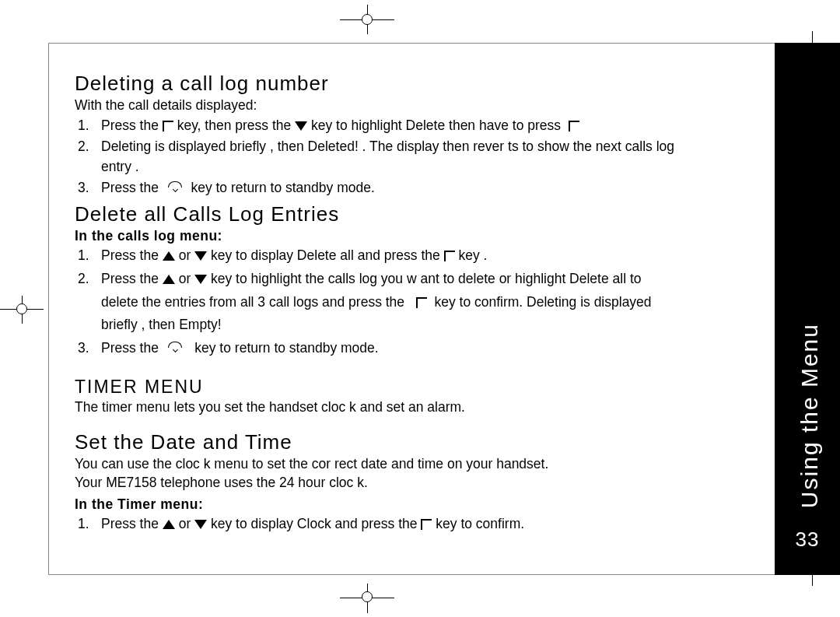  I want to click on steps-list: 1. Press the or key to display Clock and…, so click(378, 524).